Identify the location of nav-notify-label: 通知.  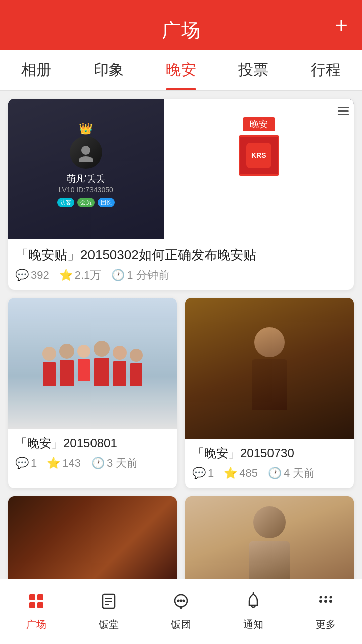
(253, 625).